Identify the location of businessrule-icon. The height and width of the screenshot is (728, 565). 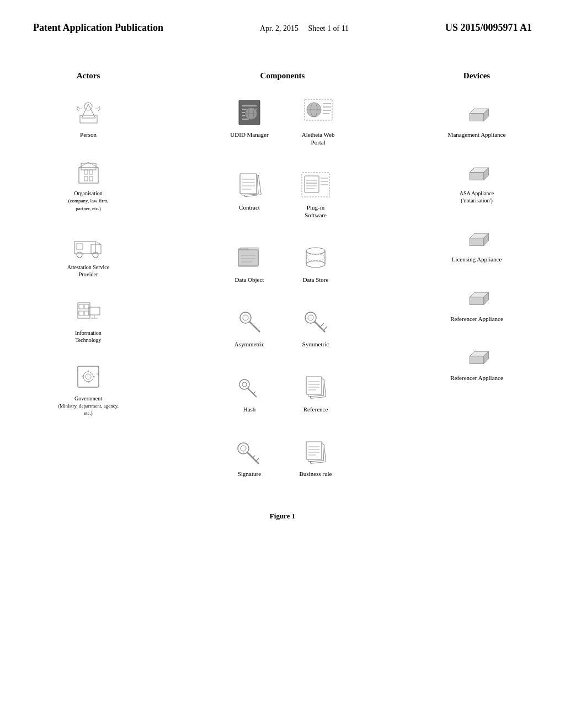
(316, 451).